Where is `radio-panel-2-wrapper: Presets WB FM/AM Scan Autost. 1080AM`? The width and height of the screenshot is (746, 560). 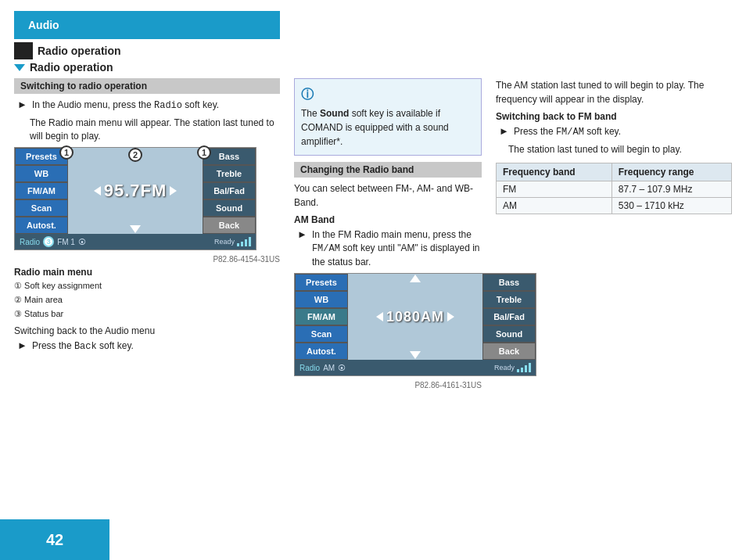 radio-panel-2-wrapper: Presets WB FM/AM Scan Autost. 1080AM is located at coordinates (388, 332).